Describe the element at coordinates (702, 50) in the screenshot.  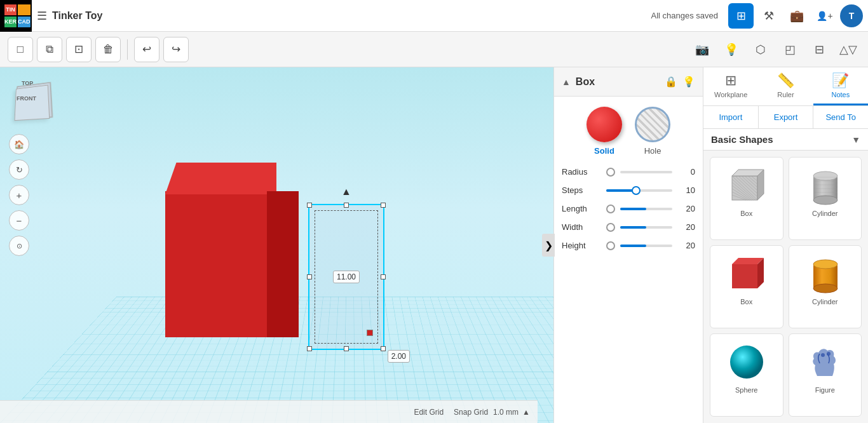
I see `camera-button: 📷` at that location.